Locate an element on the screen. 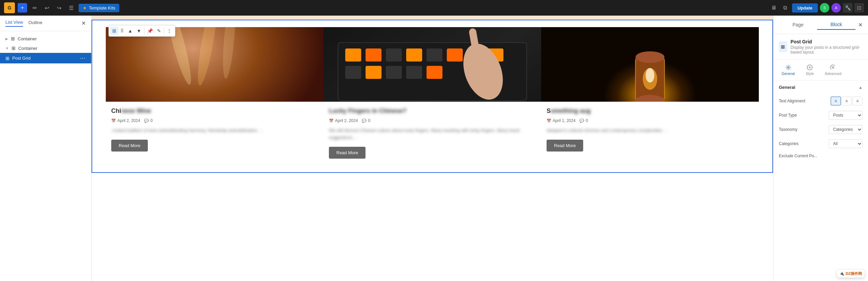  update-button: Update is located at coordinates (805, 8).